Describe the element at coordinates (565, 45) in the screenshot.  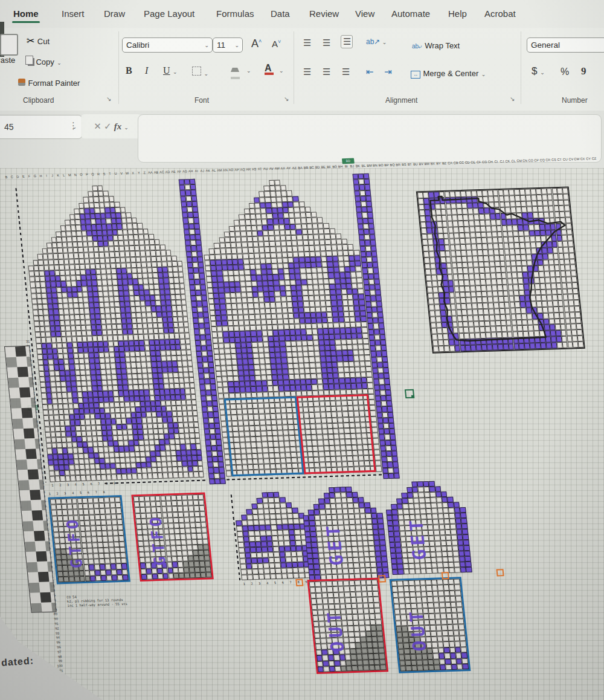
I see `number-format-combobox: General` at that location.